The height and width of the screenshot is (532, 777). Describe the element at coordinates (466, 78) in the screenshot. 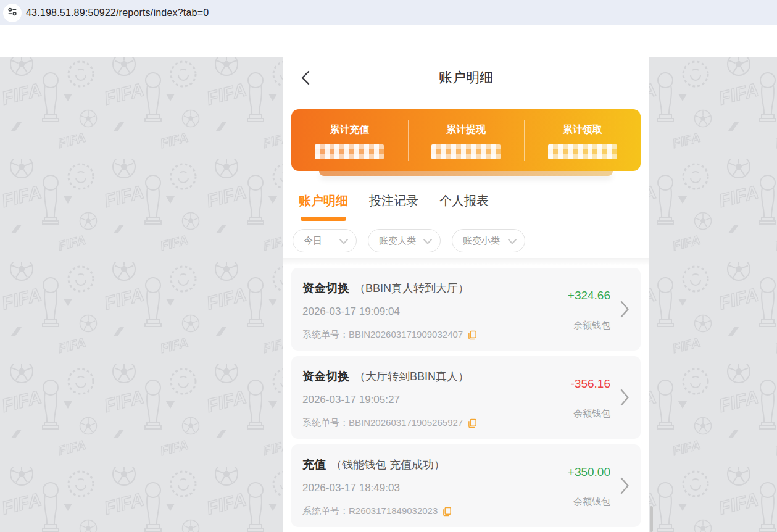

I see `page-title: 账户明细` at that location.